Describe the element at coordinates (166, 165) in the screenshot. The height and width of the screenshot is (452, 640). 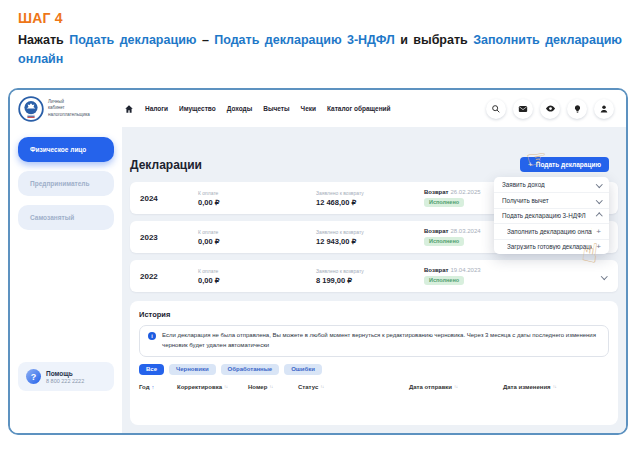
I see `page-title: Декларации` at that location.